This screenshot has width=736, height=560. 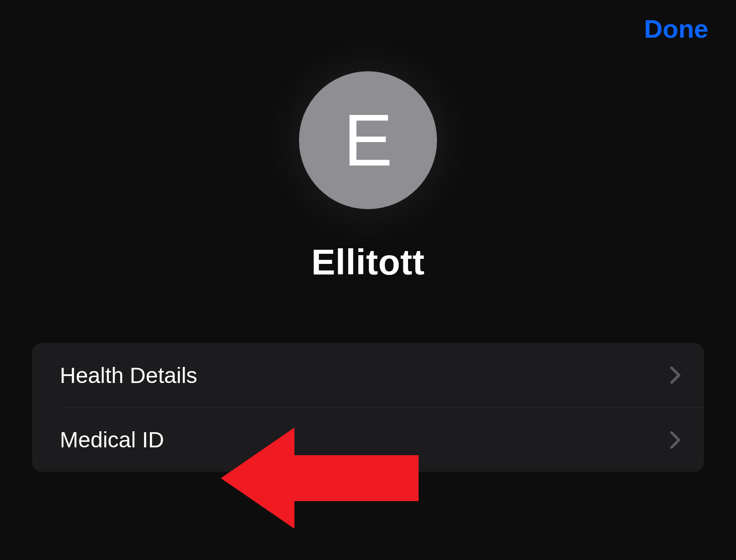 What do you see at coordinates (368, 262) in the screenshot?
I see `profile-name: Ellitott` at bounding box center [368, 262].